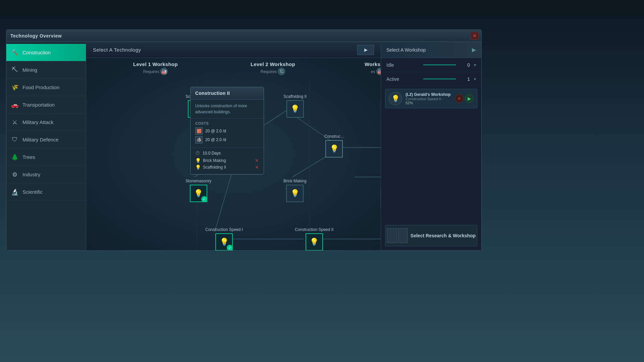 The width and height of the screenshot is (644, 362). I want to click on cost-row-1: 🧱 20 @ 2.0 /d, so click(227, 131).